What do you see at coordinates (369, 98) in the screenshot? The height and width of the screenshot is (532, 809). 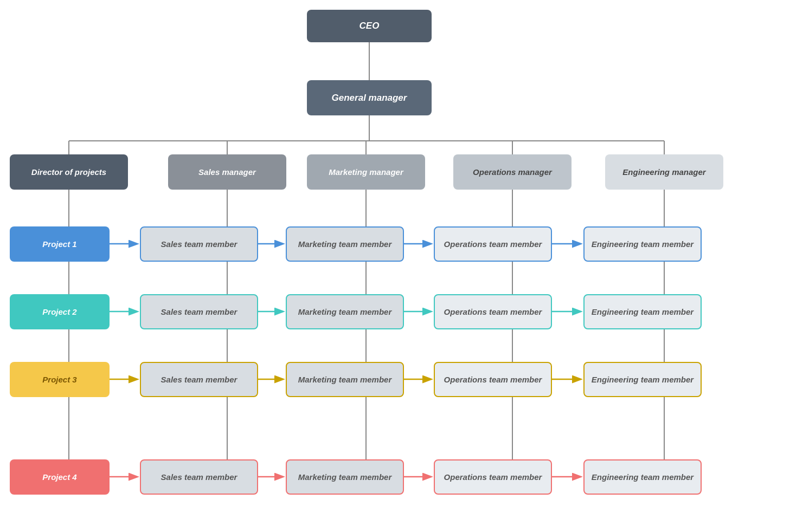 I see `gm-node: General manager` at bounding box center [369, 98].